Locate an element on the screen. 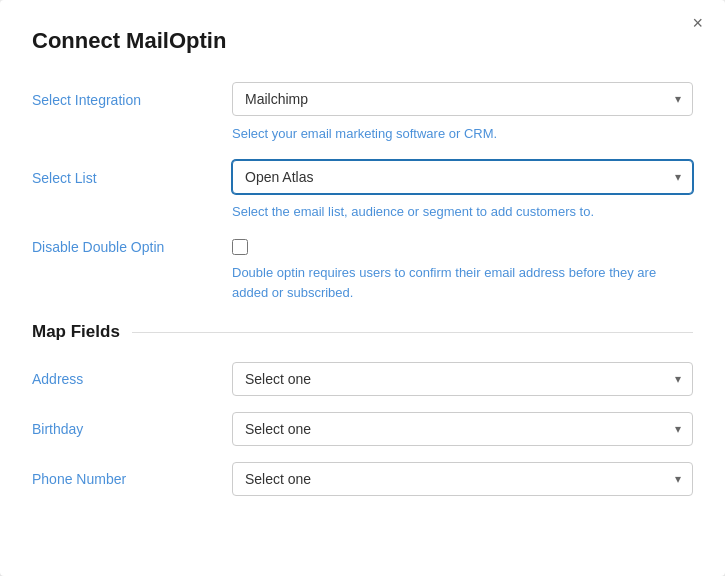  select-integration-dropdown: Mailchimp is located at coordinates (462, 99).